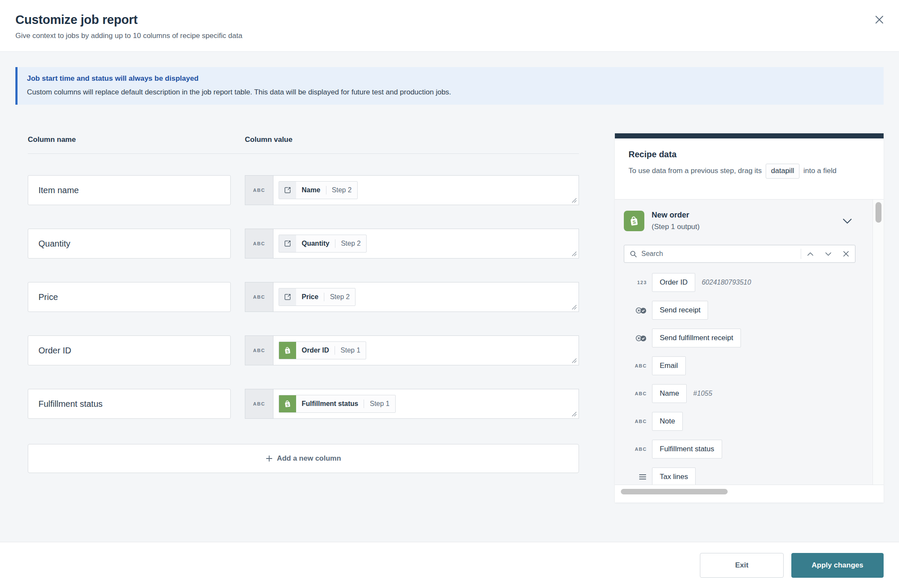 This screenshot has height=588, width=899. I want to click on info-banner: Job start time and status will always be…, so click(450, 86).